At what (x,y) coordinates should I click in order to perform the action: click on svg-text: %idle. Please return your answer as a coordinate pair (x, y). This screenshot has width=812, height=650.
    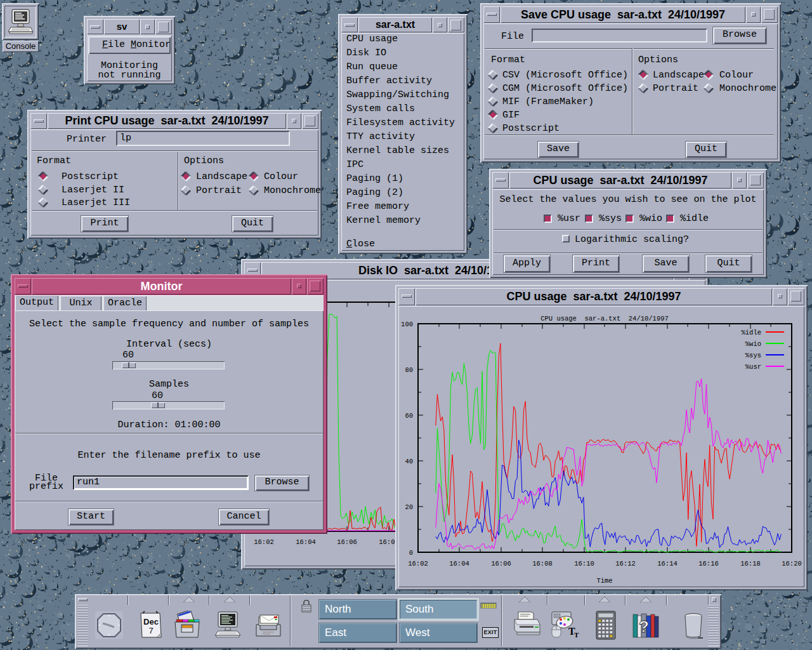
    Looking at the image, I should click on (751, 333).